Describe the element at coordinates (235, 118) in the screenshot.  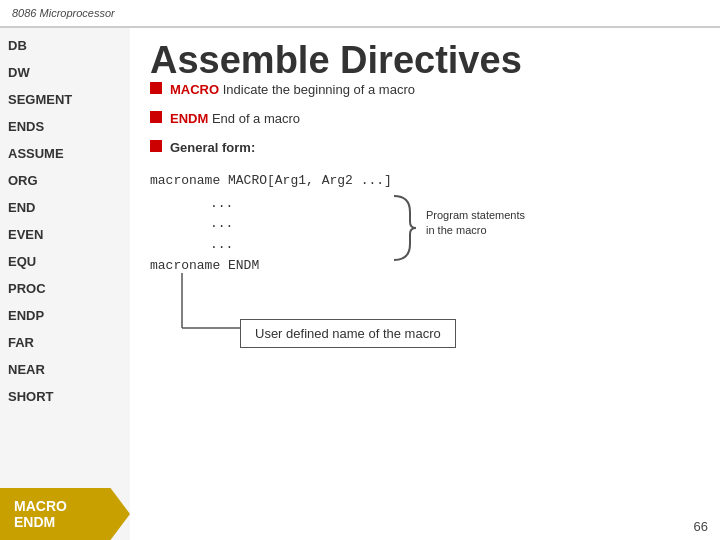
I see `directive-endm-text: ENDM End of a macro` at that location.